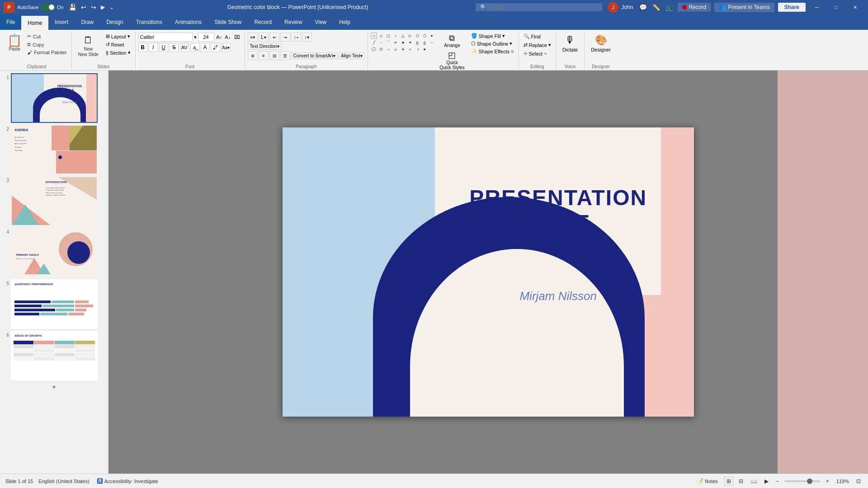  Describe the element at coordinates (11, 22) in the screenshot. I see `tab-file: File` at that location.